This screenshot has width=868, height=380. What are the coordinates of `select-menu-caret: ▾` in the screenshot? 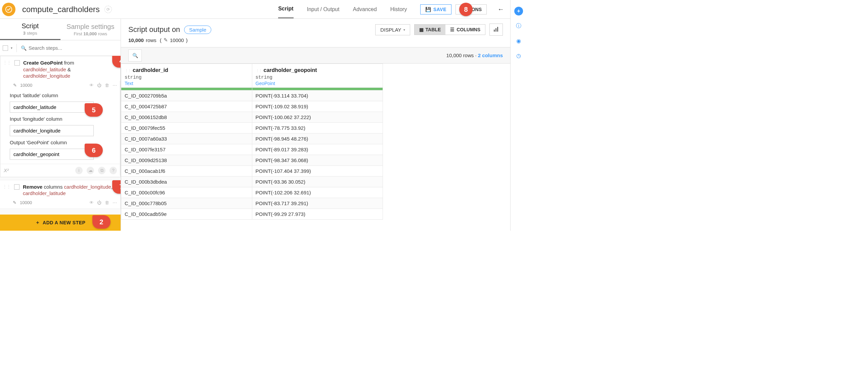 It's located at (11, 48).